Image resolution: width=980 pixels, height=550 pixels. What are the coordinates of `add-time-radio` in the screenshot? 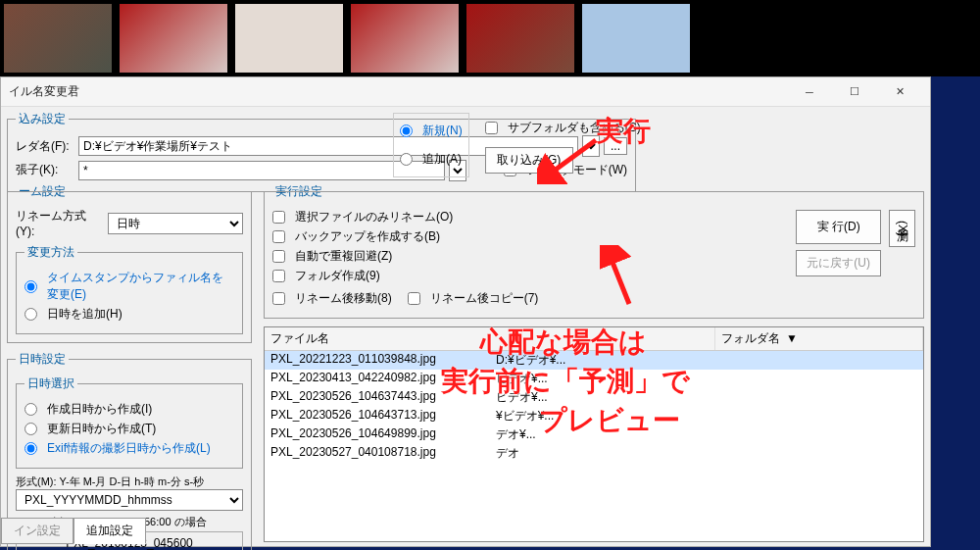 It's located at (31, 314).